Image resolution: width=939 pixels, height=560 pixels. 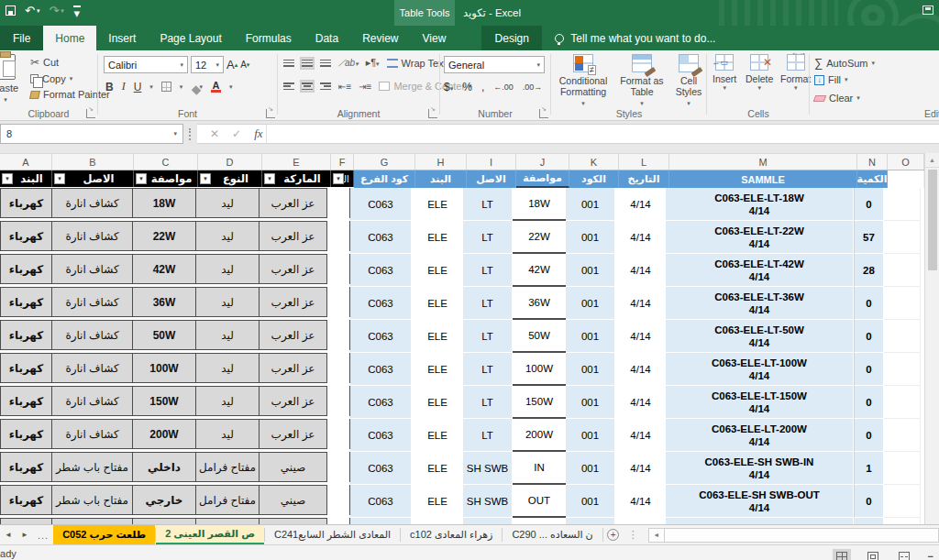 I want to click on font-family-select: Calibri▾, so click(x=146, y=64).